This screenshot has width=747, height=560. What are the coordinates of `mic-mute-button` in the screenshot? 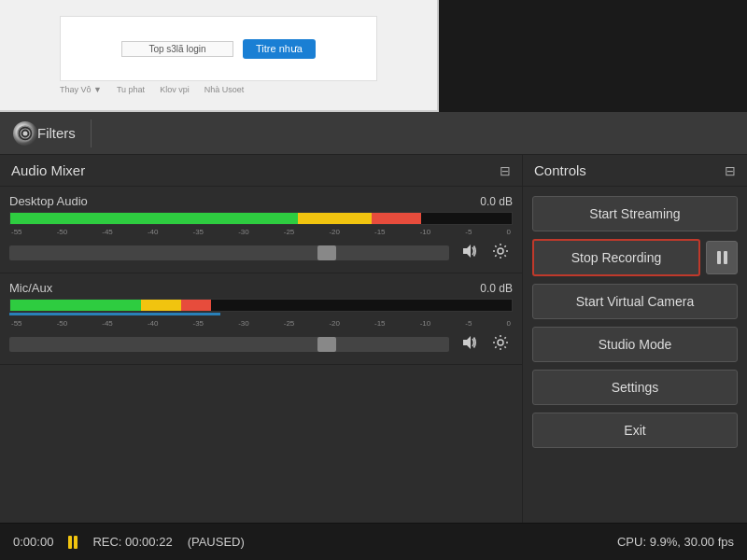 It's located at (469, 344).